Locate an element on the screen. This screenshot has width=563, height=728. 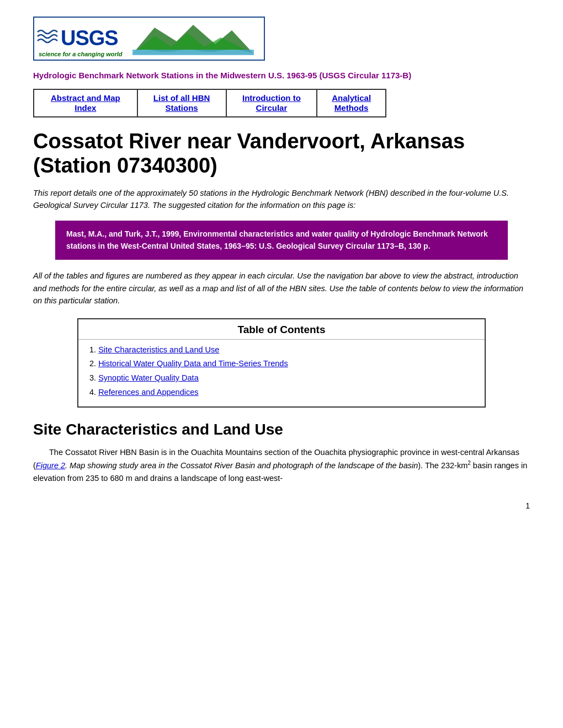
toc-item-2: 2. Historical Water Quality Data and Tim… is located at coordinates (282, 364).